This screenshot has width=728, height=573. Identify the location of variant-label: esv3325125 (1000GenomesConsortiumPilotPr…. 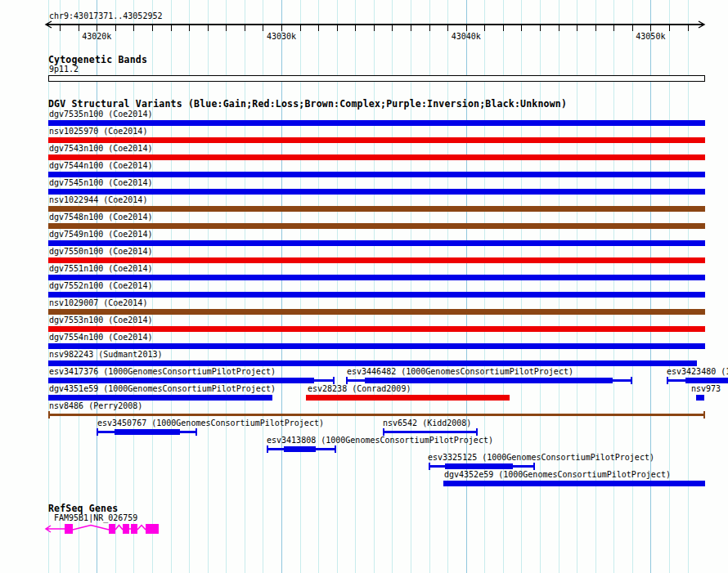
(542, 458).